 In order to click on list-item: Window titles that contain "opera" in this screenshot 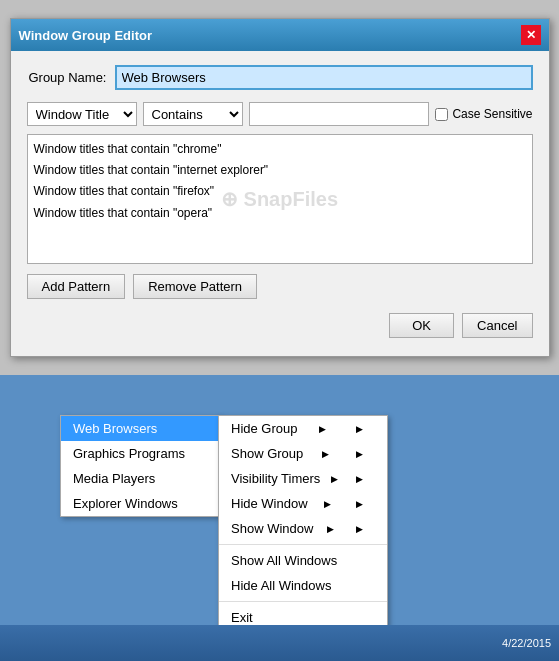, I will do `click(280, 214)`.